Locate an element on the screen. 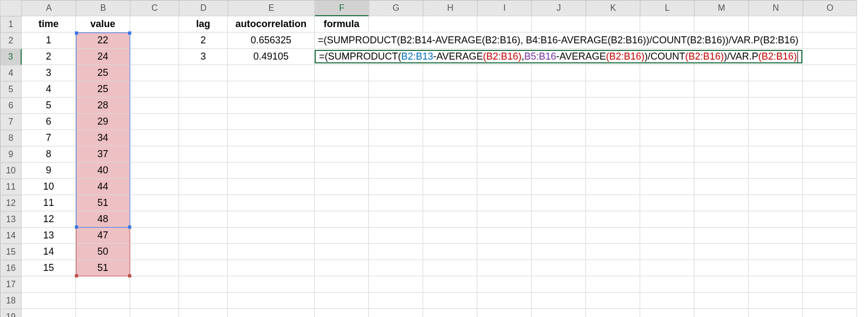  cell-C11 is located at coordinates (155, 187).